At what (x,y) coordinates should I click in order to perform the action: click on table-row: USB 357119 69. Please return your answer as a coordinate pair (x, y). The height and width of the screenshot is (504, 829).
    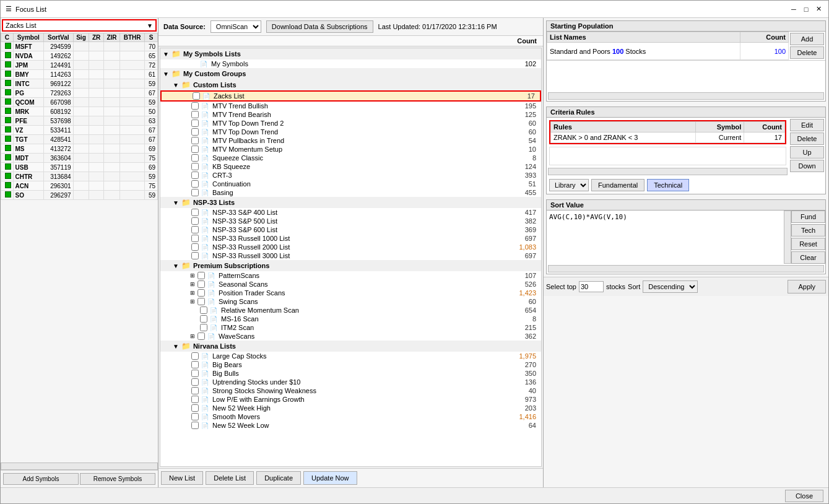
    Looking at the image, I should click on (79, 167).